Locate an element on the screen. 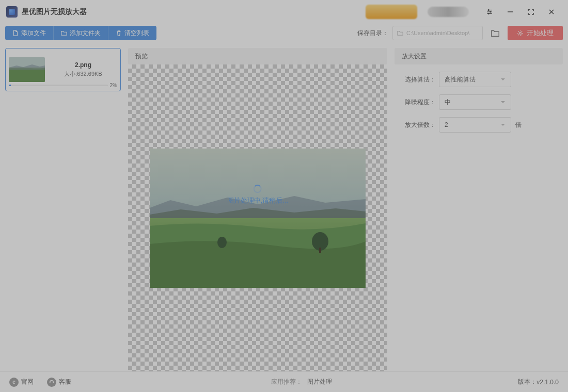 The height and width of the screenshot is (392, 568). algo-value: 高性能算法 is located at coordinates (460, 79).